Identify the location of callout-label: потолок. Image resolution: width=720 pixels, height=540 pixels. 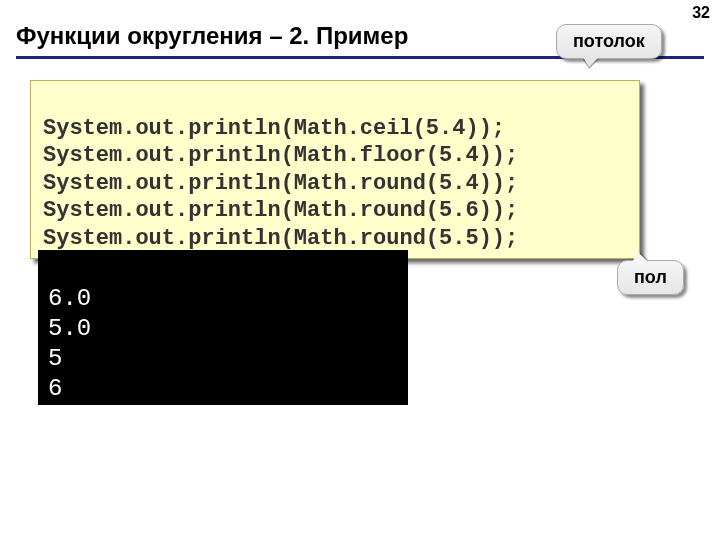
(609, 41).